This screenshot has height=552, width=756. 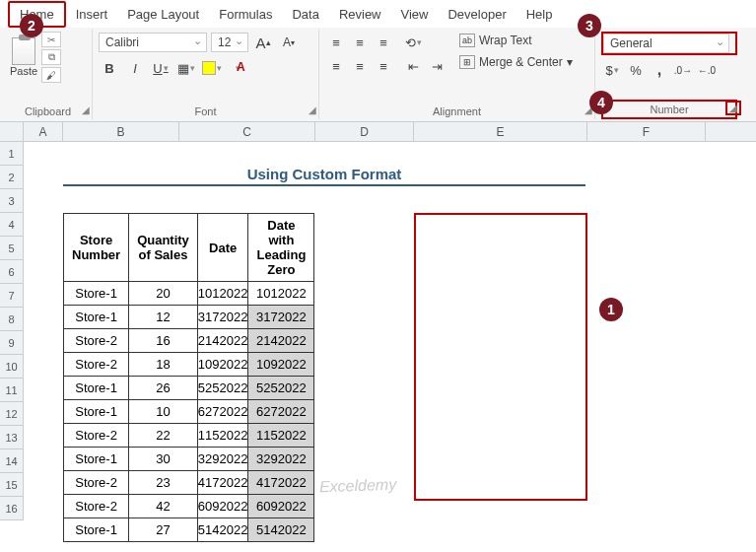 I want to click on comma-button: ,, so click(x=659, y=70).